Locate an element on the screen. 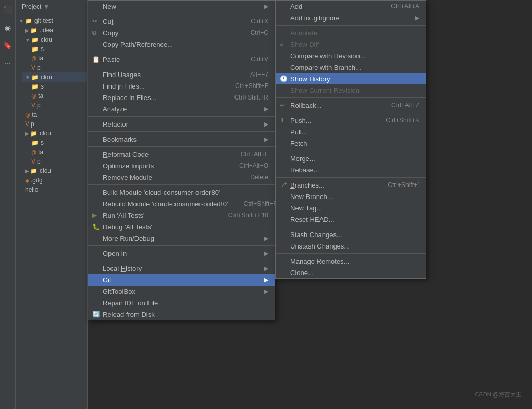 The image size is (532, 409). menu-item-new: New ▶ is located at coordinates (181, 6).